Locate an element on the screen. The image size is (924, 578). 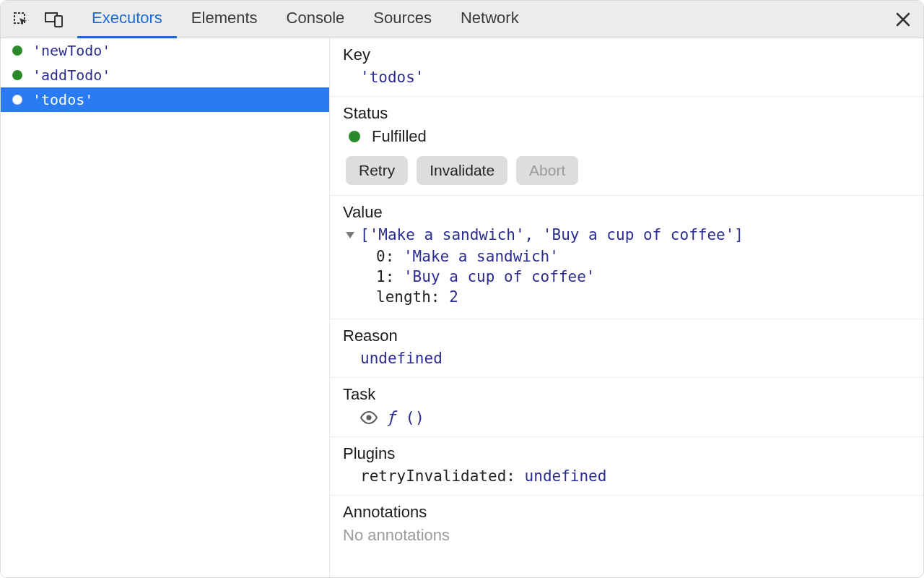
sidebar-item: 'todos' is located at coordinates (165, 100).